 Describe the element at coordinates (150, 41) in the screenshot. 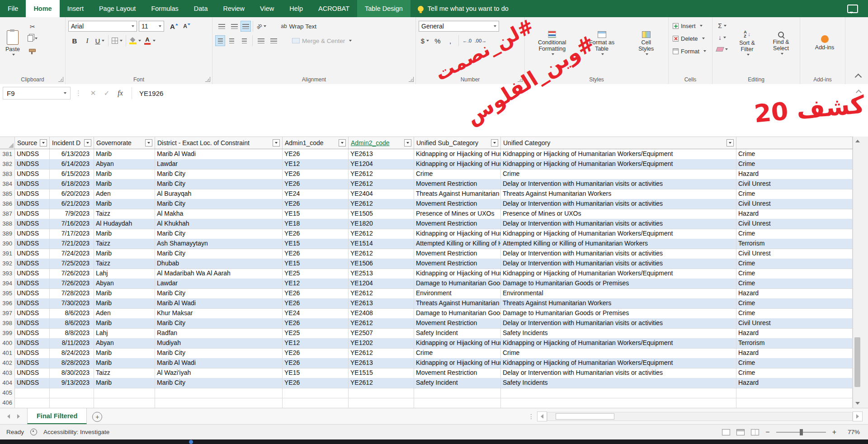

I see `font-color-button: A` at that location.